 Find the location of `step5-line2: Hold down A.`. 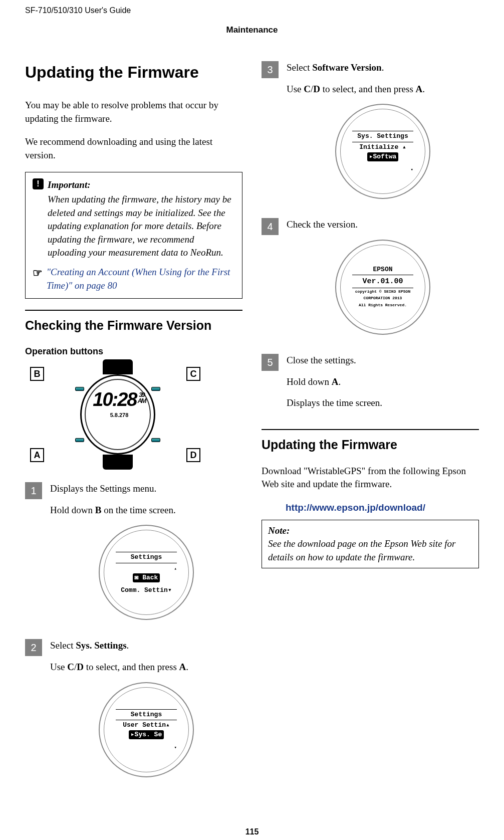

step5-line2: Hold down A. is located at coordinates (383, 382).